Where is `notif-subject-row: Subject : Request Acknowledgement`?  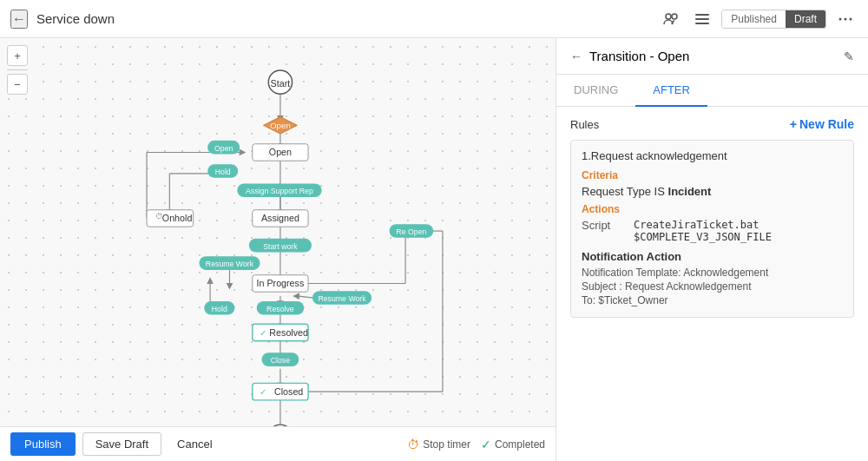 notif-subject-row: Subject : Request Acknowledgement is located at coordinates (712, 286).